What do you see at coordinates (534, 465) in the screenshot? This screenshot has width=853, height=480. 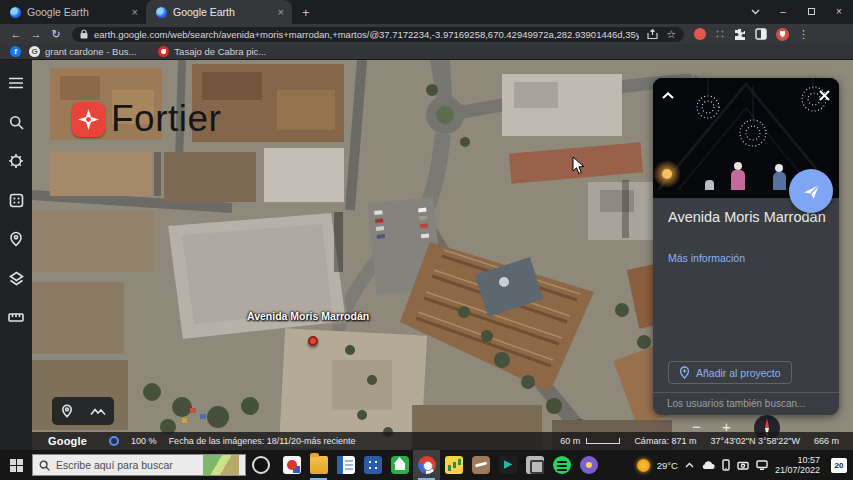 I see `taskbar-app-gray` at bounding box center [534, 465].